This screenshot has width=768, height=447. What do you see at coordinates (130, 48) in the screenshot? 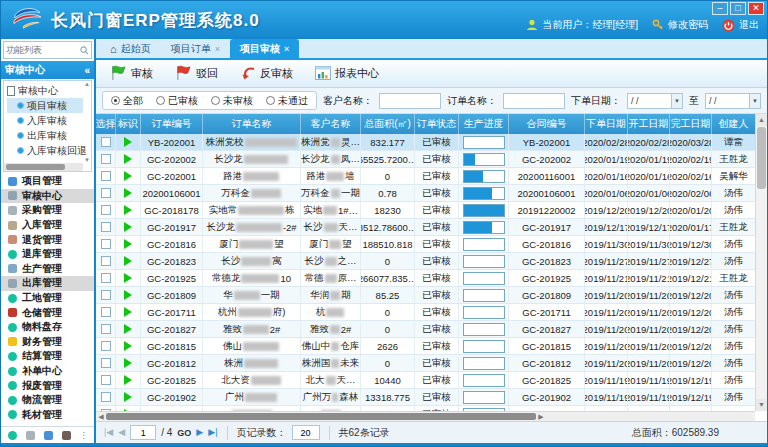
I see `tab-起始页: ⌂起始页` at bounding box center [130, 48].